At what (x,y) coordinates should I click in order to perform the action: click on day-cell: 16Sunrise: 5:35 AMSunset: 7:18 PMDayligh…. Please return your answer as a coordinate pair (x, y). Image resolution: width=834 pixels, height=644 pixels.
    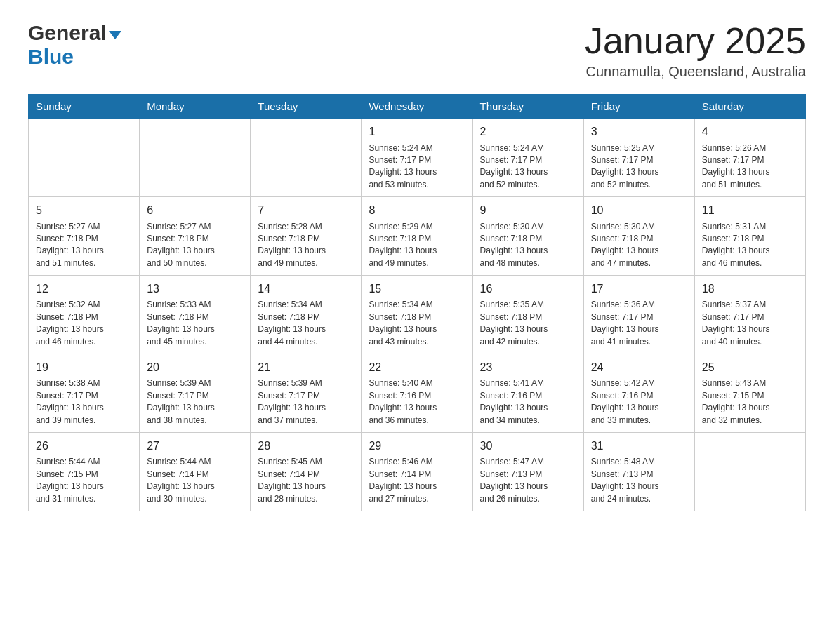
    Looking at the image, I should click on (528, 315).